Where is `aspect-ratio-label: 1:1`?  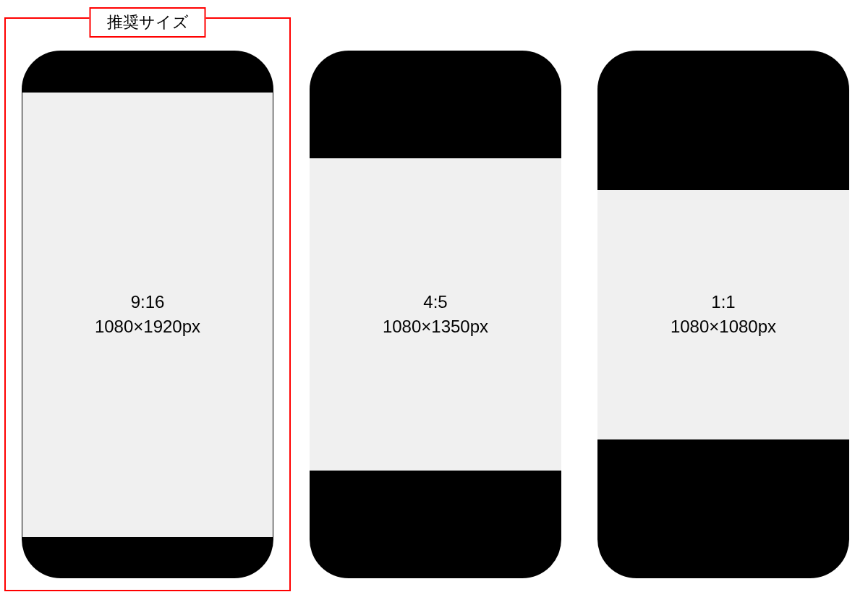 aspect-ratio-label: 1:1 is located at coordinates (723, 302).